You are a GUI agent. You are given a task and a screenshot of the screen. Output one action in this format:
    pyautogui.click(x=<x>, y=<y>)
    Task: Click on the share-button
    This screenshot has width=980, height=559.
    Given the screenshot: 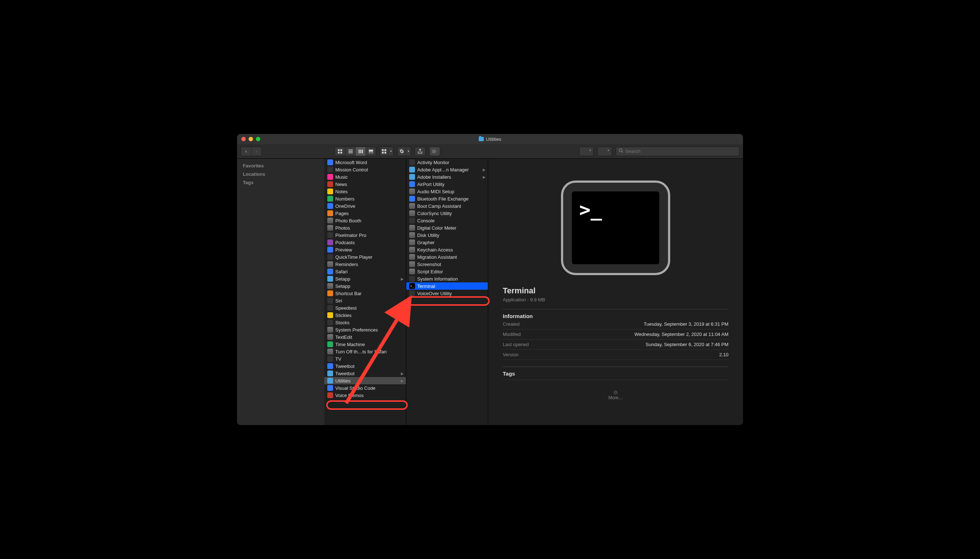 What is the action you would take?
    pyautogui.click(x=420, y=151)
    